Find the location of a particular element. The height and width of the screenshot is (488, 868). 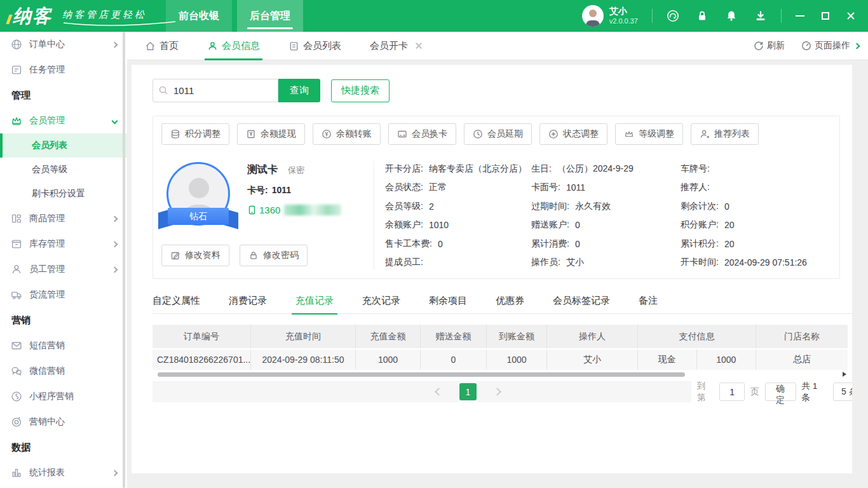

level-adjust-button: 等级调整 is located at coordinates (649, 134).